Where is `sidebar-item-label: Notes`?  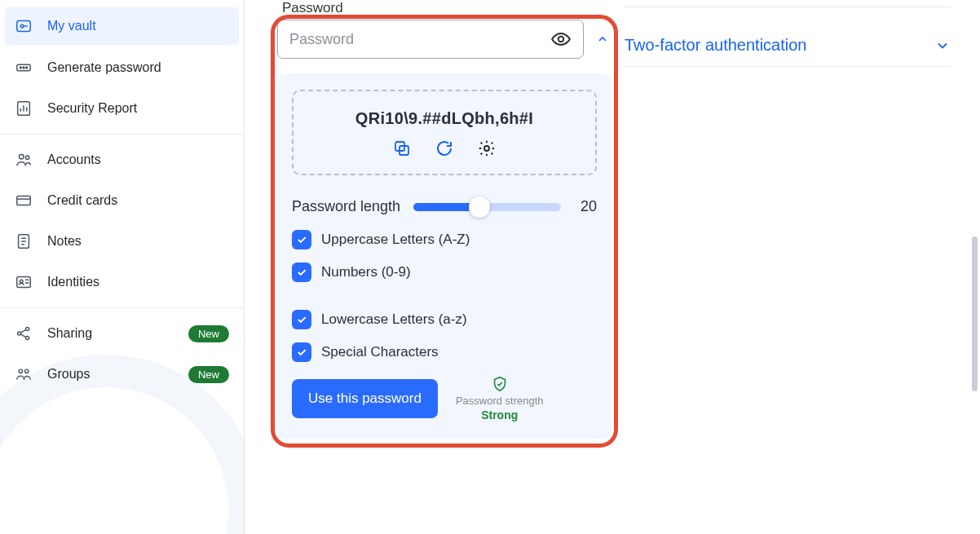
sidebar-item-label: Notes is located at coordinates (64, 241).